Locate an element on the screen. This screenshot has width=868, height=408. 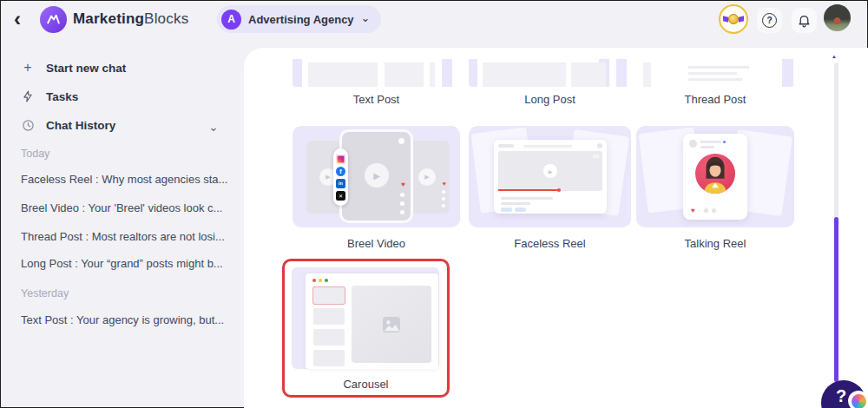
brand-bold: Marketing is located at coordinates (108, 19).